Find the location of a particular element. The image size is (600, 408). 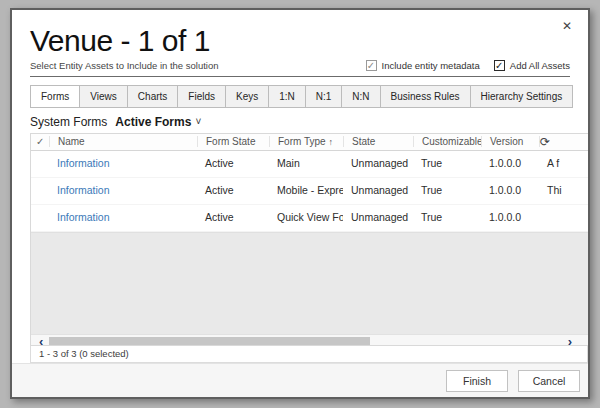

tab-1n: 1:N is located at coordinates (288, 96).